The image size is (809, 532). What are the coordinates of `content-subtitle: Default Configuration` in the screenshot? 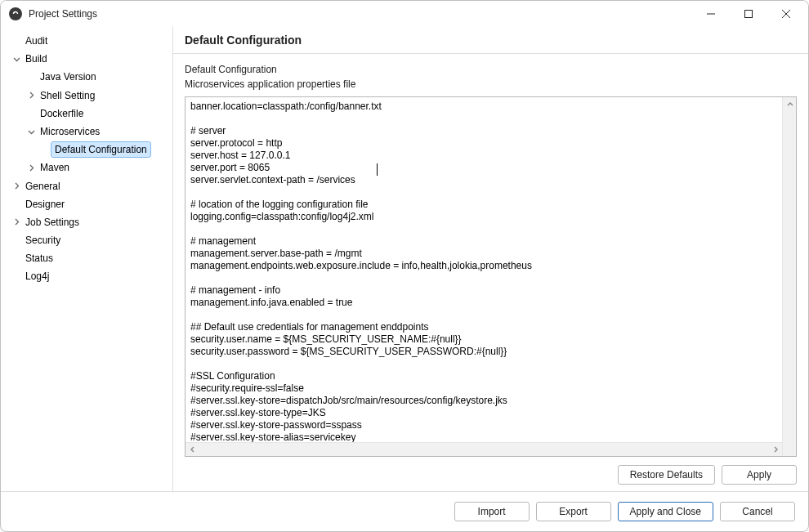 It's located at (490, 69).